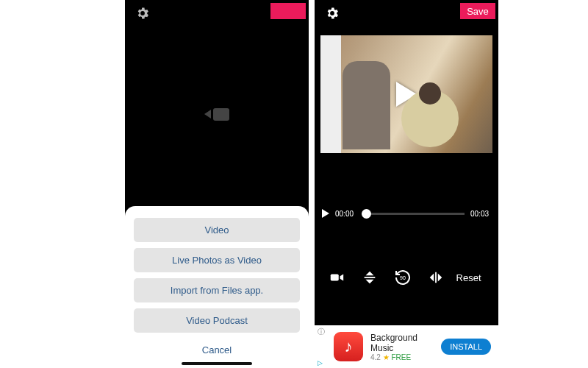 This screenshot has height=368, width=588. Describe the element at coordinates (217, 321) in the screenshot. I see `sheet-option-podcast: Video Podcast` at that location.